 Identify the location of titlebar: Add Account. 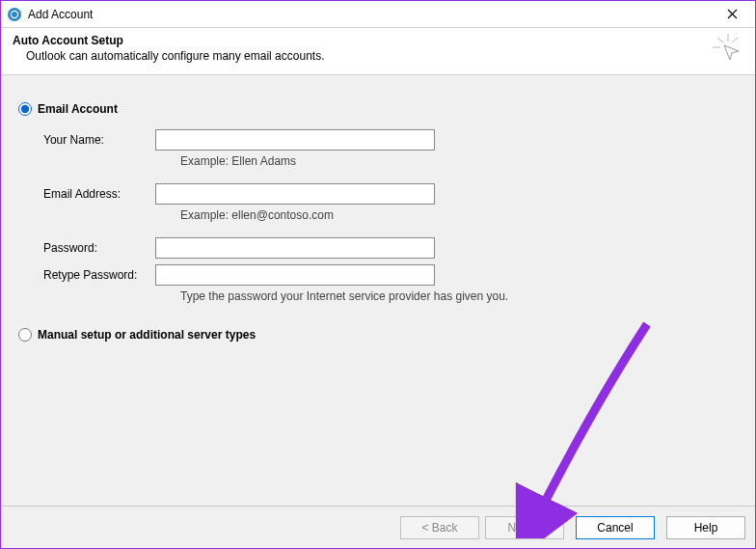
(378, 14).